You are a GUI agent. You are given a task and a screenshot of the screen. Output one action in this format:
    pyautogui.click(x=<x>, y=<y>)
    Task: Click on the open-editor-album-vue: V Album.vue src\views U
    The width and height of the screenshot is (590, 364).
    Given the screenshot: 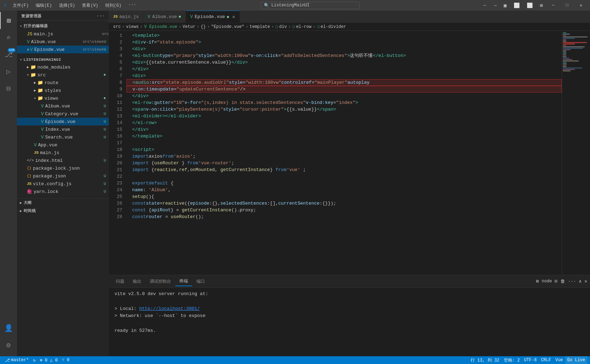 What is the action you would take?
    pyautogui.click(x=63, y=42)
    